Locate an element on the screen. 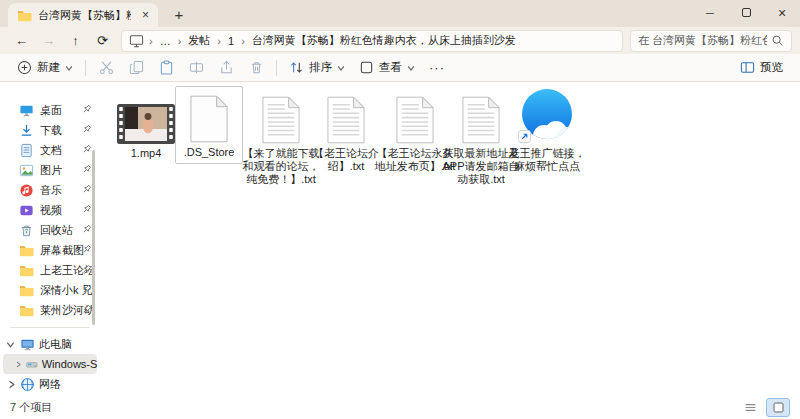 This screenshot has width=800, height=419. sidebar-item-label: 图片 is located at coordinates (51, 170).